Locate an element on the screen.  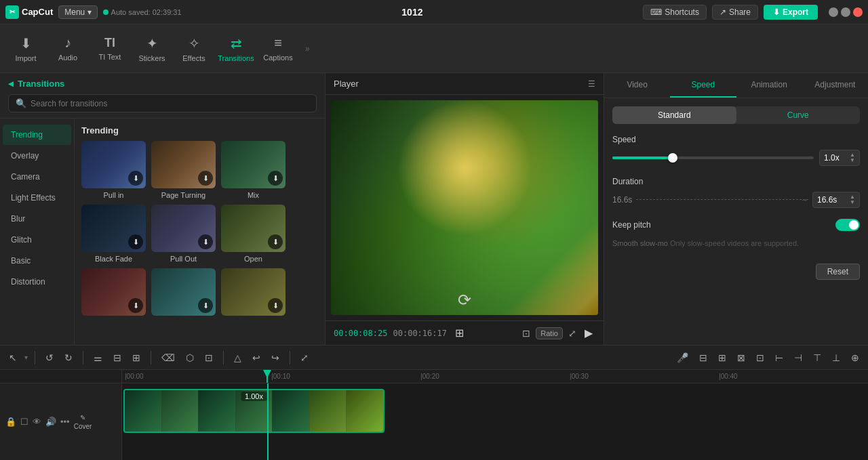
rtool1: ⊟ is located at coordinates (703, 358).